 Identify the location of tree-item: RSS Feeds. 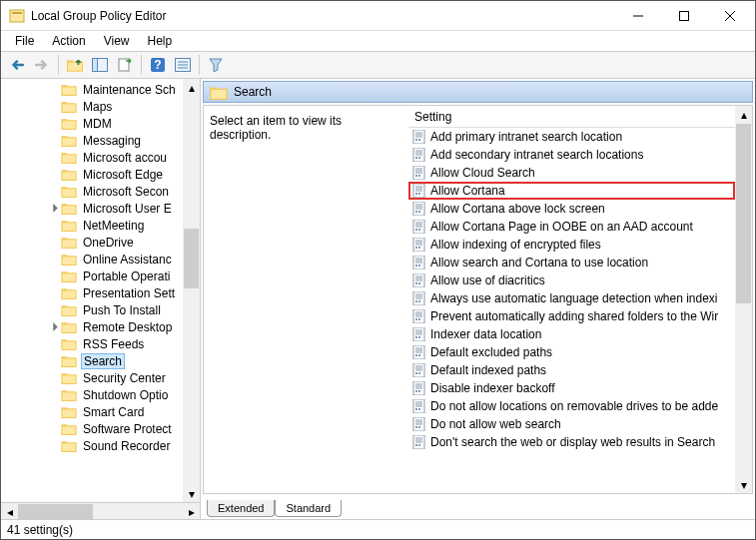
(100, 343).